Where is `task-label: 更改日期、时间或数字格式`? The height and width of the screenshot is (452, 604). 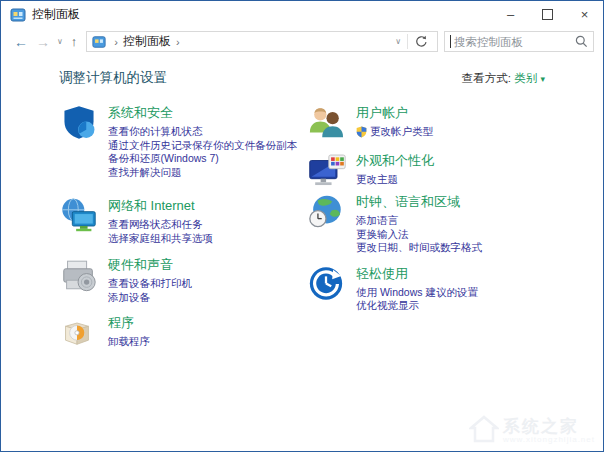
task-label: 更改日期、时间或数字格式 is located at coordinates (419, 248).